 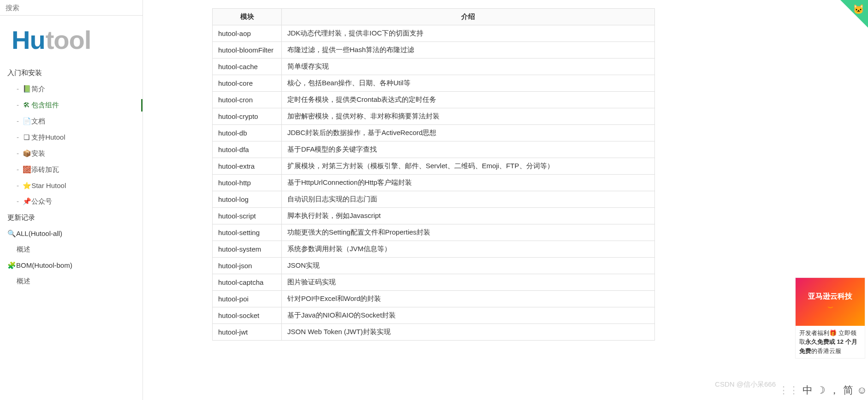 What do you see at coordinates (434, 150) in the screenshot?
I see `table-row: hutool-dfa基于DFA模型的多关键字查找` at bounding box center [434, 150].